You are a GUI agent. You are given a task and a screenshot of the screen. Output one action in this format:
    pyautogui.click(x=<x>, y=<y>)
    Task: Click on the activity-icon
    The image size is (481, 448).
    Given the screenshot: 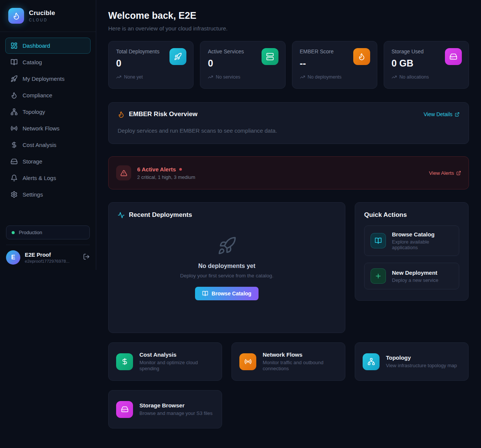 What is the action you would take?
    pyautogui.click(x=121, y=215)
    